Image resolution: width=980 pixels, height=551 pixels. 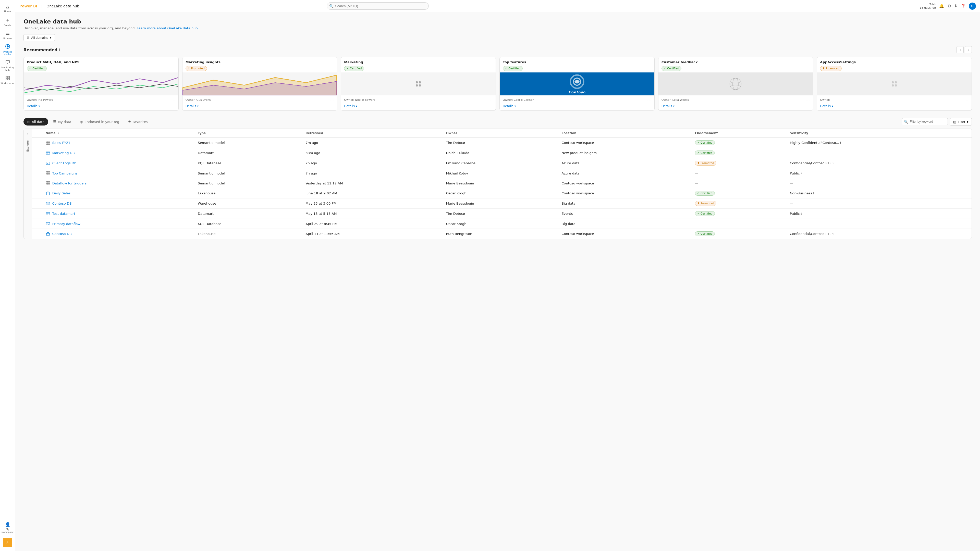 What do you see at coordinates (29, 122) in the screenshot?
I see `tab-all-icon: ⊞` at bounding box center [29, 122].